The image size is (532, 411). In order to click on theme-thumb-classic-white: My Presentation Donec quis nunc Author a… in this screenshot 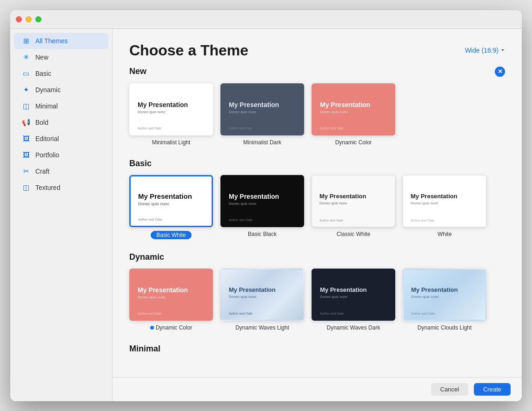, I will do `click(353, 201)`.